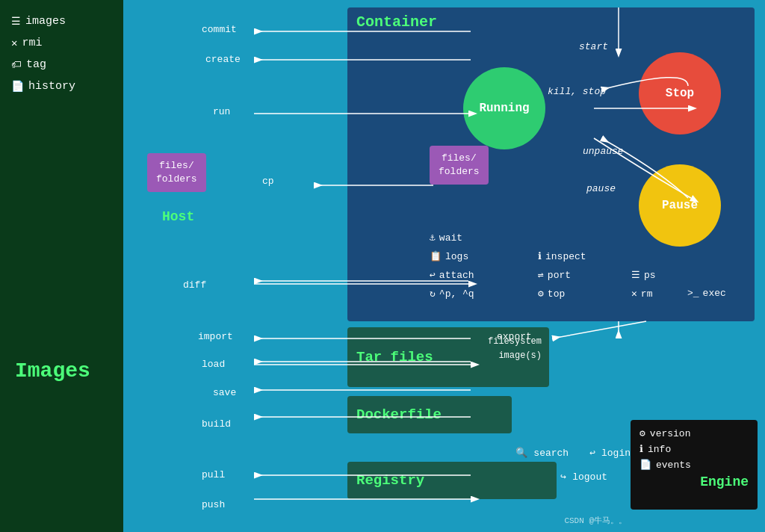 The width and height of the screenshot is (765, 532). Describe the element at coordinates (592, 454) in the screenshot. I see `login-icon: ↩` at that location.